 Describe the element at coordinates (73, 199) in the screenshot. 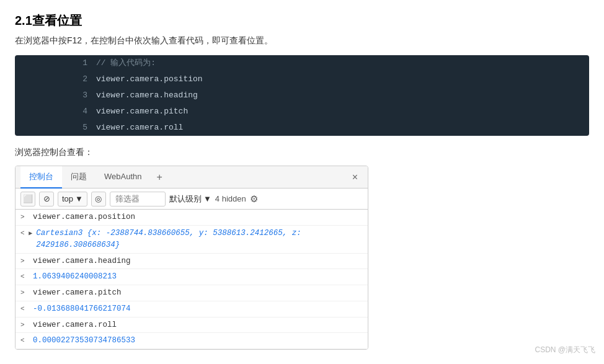

I see `top-dropdown: top ▼` at that location.